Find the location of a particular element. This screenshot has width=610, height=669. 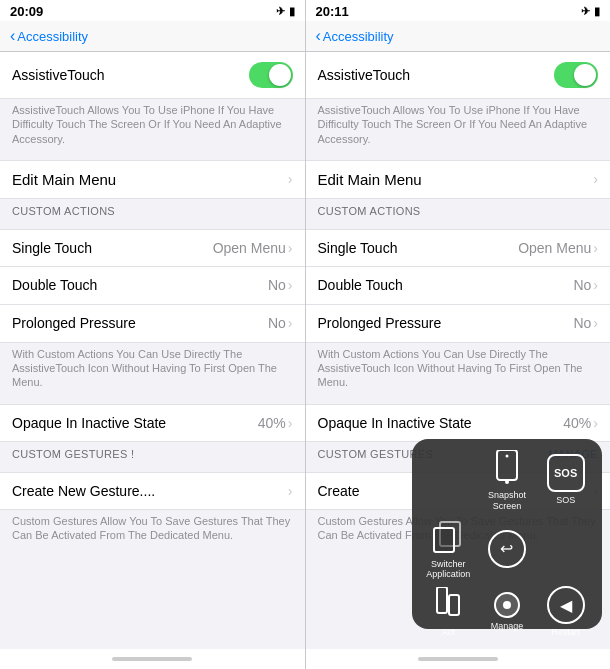

left-plane-icon: ✈ is located at coordinates (280, 12).